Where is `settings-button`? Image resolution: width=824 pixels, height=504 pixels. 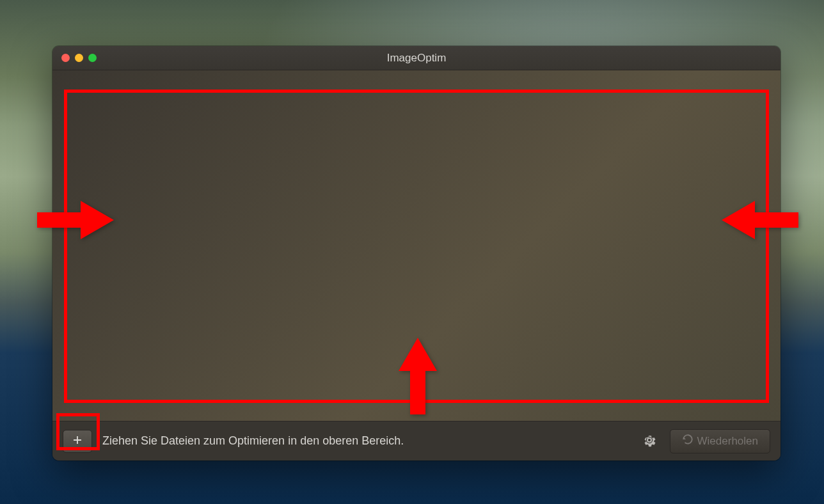 settings-button is located at coordinates (649, 441).